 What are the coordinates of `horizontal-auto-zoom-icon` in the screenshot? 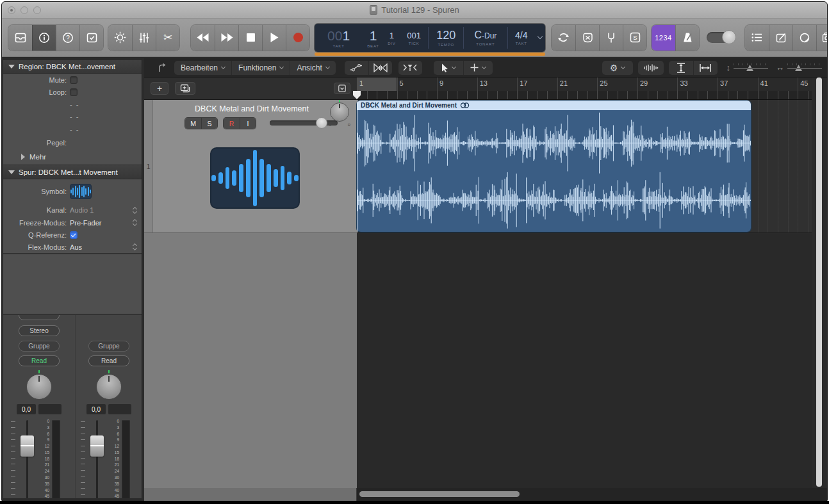 It's located at (705, 68).